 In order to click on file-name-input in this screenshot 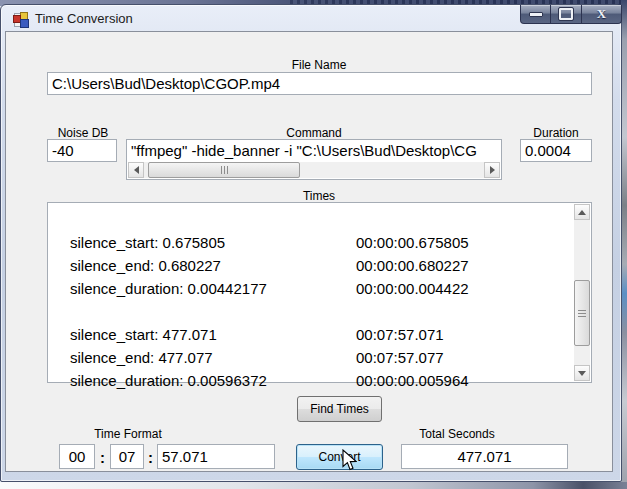, I will do `click(320, 84)`.